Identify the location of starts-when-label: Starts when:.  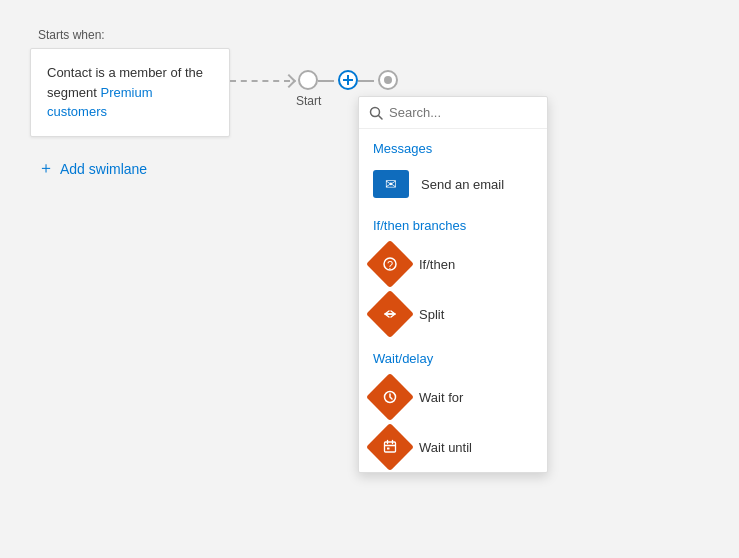
(72, 35).